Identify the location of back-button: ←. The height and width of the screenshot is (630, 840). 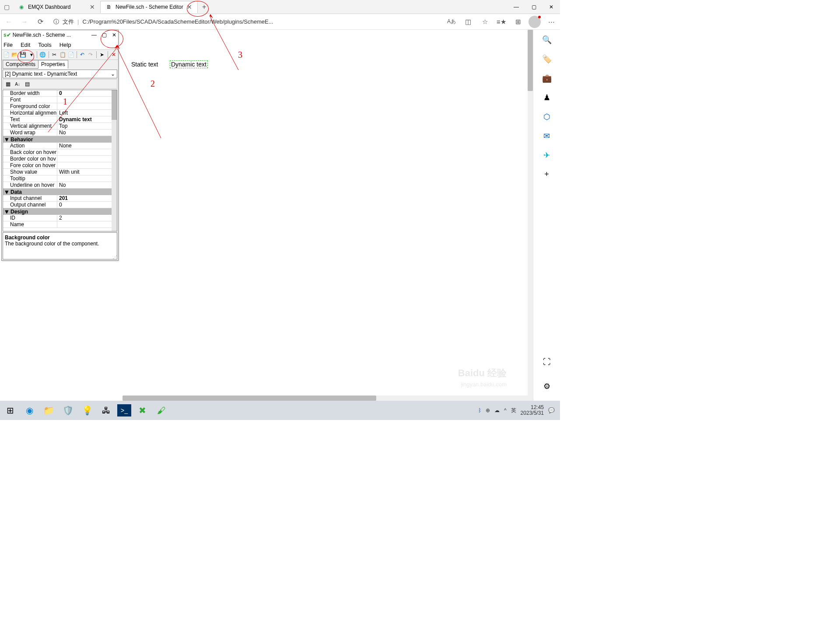
(9, 22).